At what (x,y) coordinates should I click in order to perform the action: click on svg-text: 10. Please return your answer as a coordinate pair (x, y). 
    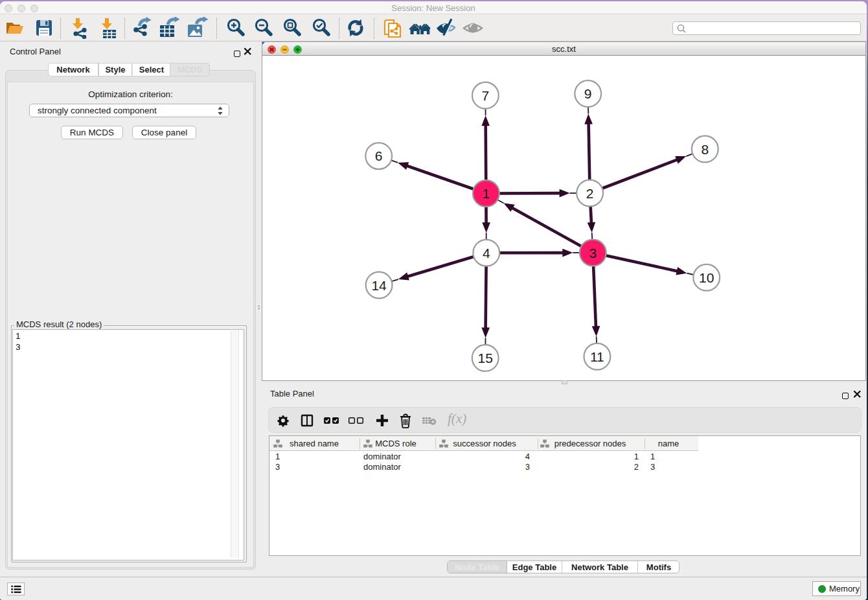
    Looking at the image, I should click on (706, 277).